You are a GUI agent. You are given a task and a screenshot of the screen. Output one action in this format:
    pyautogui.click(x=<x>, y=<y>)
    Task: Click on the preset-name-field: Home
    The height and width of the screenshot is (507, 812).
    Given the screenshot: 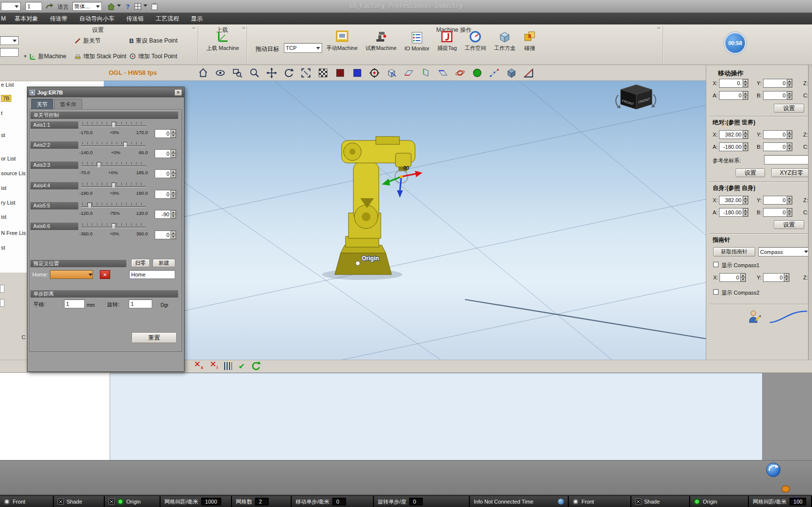 What is the action you would take?
    pyautogui.click(x=152, y=275)
    